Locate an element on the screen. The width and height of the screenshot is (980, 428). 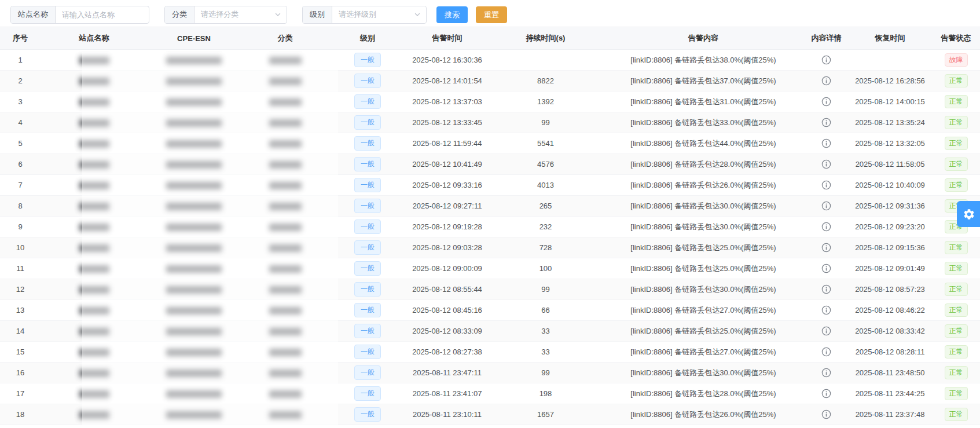
column-header-1: 站点名称 is located at coordinates (94, 38).